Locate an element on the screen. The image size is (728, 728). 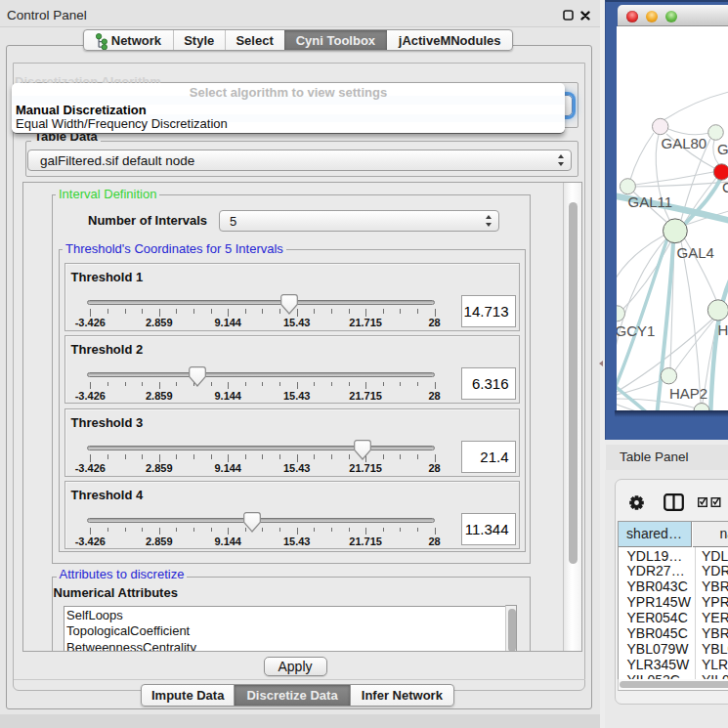
svg-text: C is located at coordinates (725, 188).